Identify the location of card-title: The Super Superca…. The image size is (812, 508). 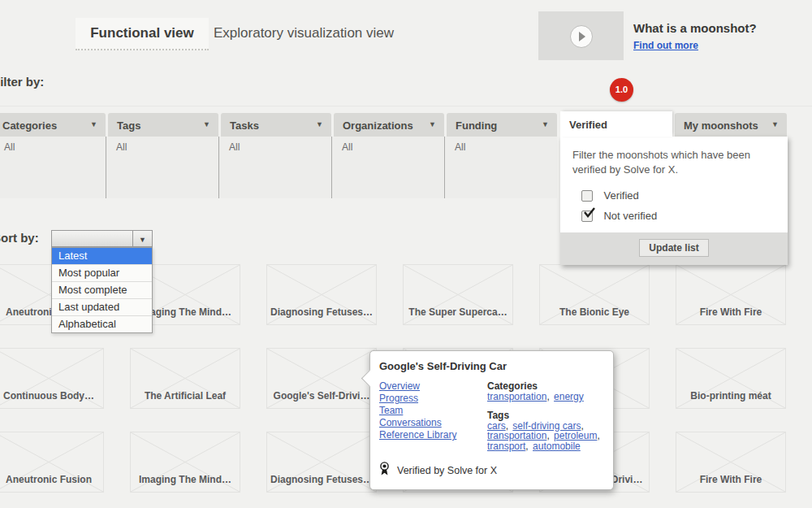
(458, 312).